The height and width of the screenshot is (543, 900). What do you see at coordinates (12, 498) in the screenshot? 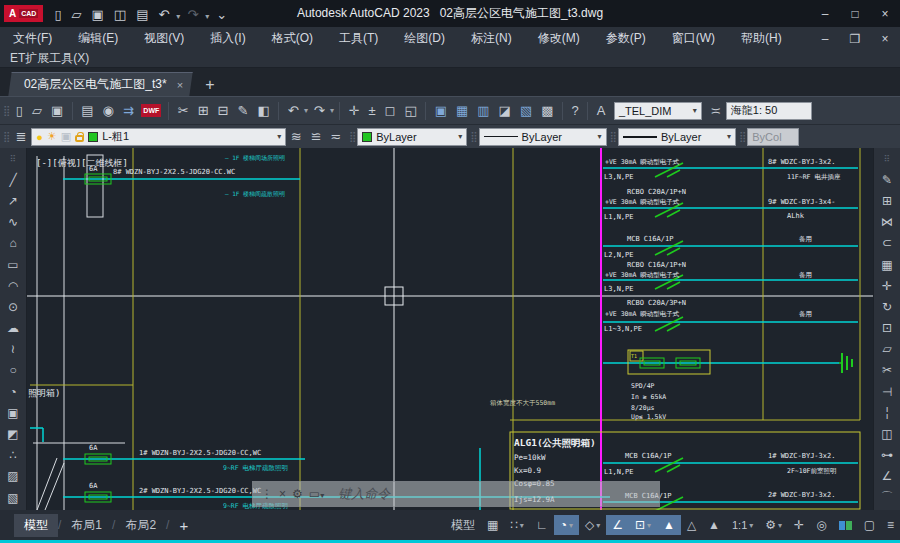
I see `gradient-icon: ▧` at bounding box center [12, 498].